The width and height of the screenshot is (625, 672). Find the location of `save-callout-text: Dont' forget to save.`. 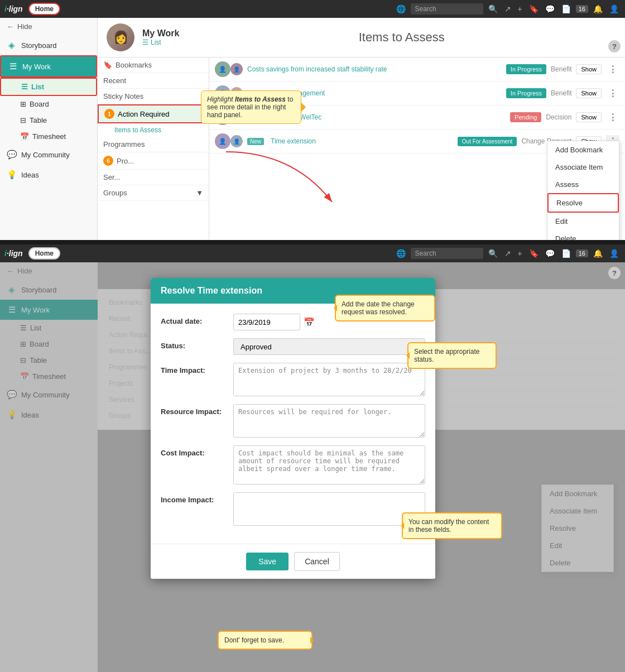

save-callout-text: Dont' forget to save. is located at coordinates (254, 640).